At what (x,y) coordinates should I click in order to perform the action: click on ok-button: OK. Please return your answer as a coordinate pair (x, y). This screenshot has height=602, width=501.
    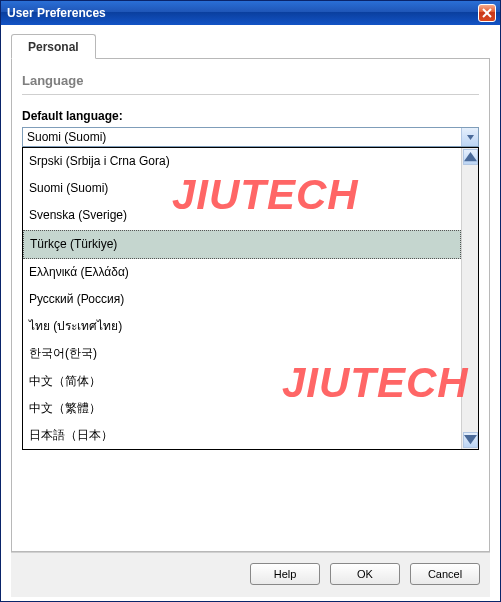
    Looking at the image, I should click on (365, 574).